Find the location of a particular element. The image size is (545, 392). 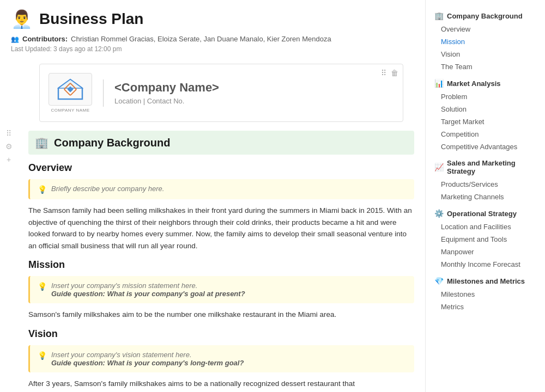

delete-icon: 🗑 is located at coordinates (395, 73).